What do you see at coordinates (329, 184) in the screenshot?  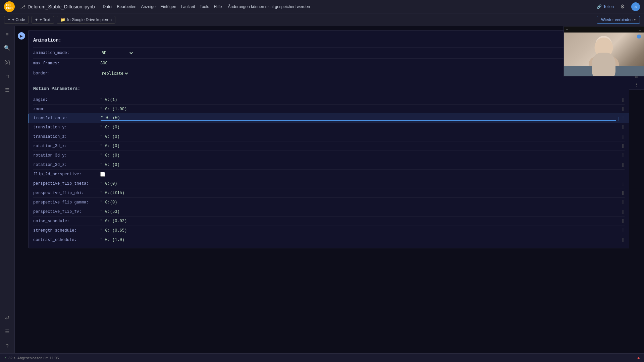 I see `perspective-theta-row: perspective_flip_theta: ⣿` at bounding box center [329, 184].